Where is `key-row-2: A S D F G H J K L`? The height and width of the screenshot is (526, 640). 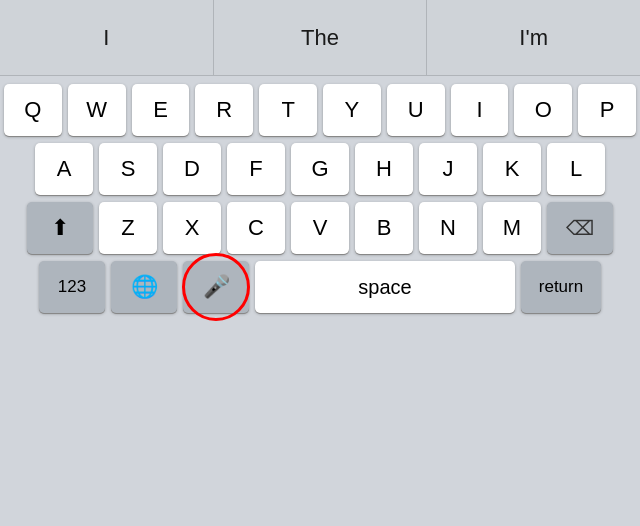
key-row-2: A S D F G H J K L is located at coordinates (320, 169).